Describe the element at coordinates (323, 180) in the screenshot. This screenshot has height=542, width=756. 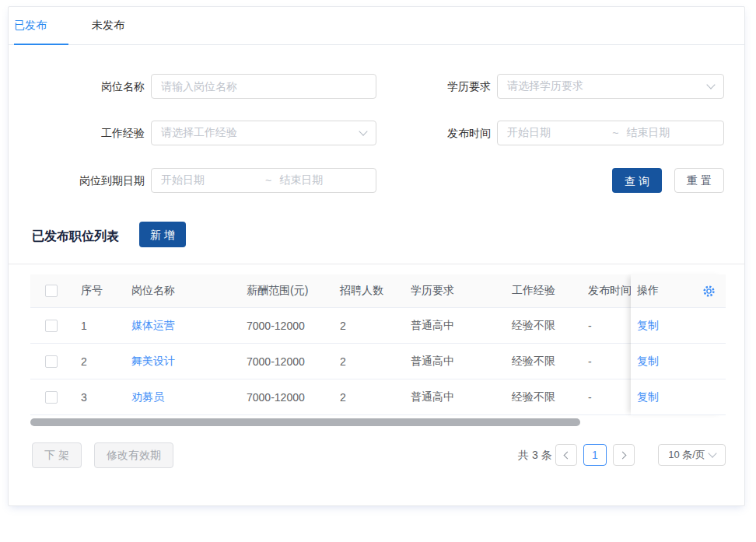
I see `expire-date-end-placeholder: 结束日期` at that location.